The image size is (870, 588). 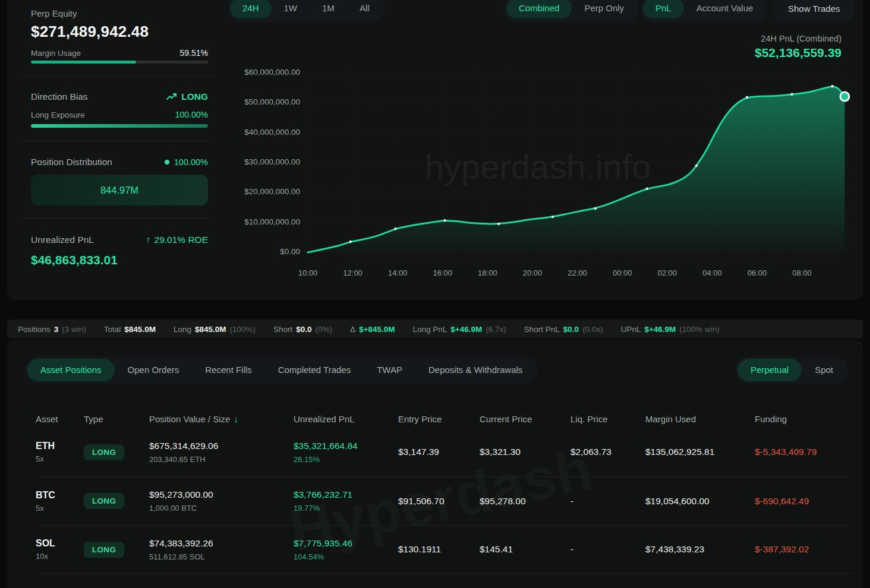 I want to click on asset-name: ETH, so click(x=59, y=446).